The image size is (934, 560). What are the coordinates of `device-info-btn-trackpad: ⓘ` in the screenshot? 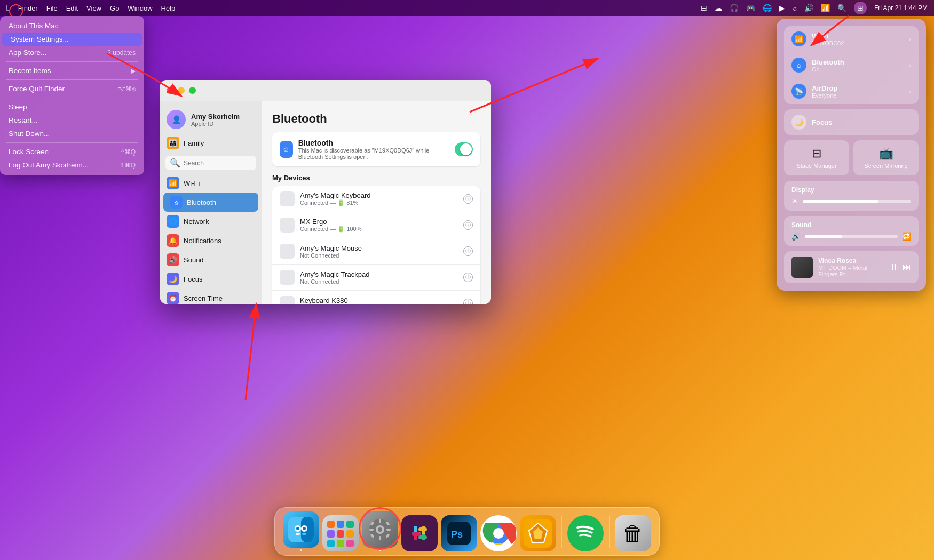 It's located at (468, 277).